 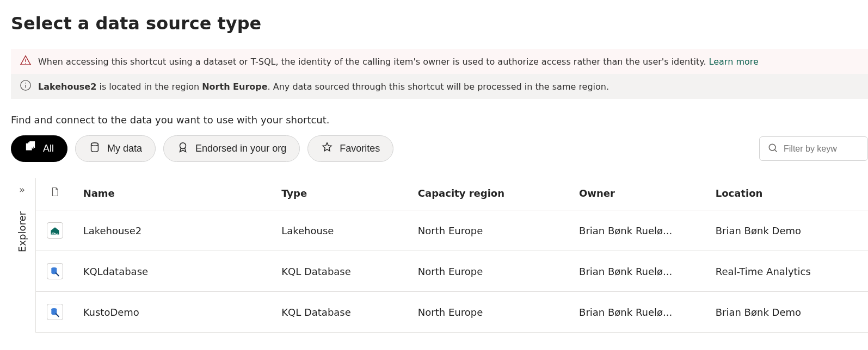 What do you see at coordinates (23, 255) in the screenshot?
I see `explorer-rail: » Explorer` at bounding box center [23, 255].